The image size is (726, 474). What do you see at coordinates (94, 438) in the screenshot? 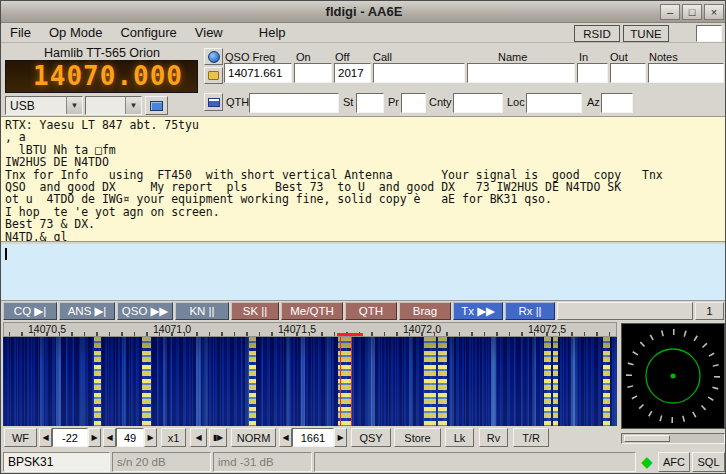
I see `ref-level-up-button: ▶` at bounding box center [94, 438].